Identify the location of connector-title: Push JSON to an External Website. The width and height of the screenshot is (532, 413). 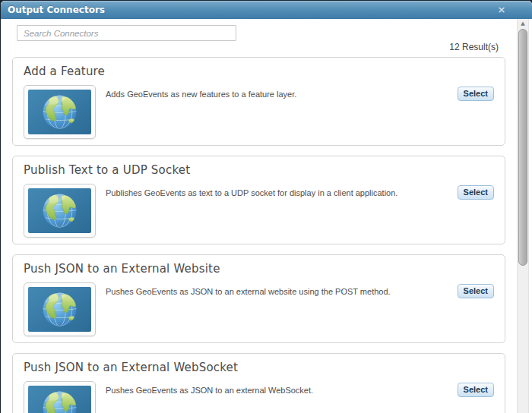
(258, 269).